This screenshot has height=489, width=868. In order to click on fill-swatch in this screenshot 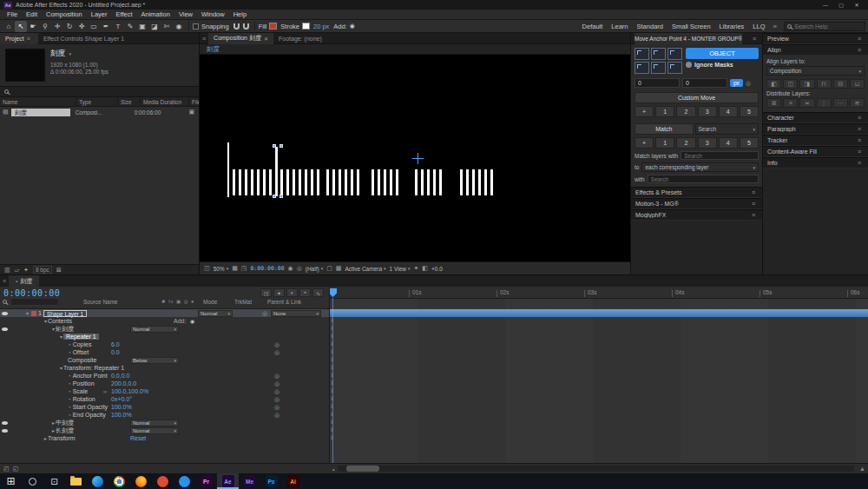, I will do `click(273, 26)`.